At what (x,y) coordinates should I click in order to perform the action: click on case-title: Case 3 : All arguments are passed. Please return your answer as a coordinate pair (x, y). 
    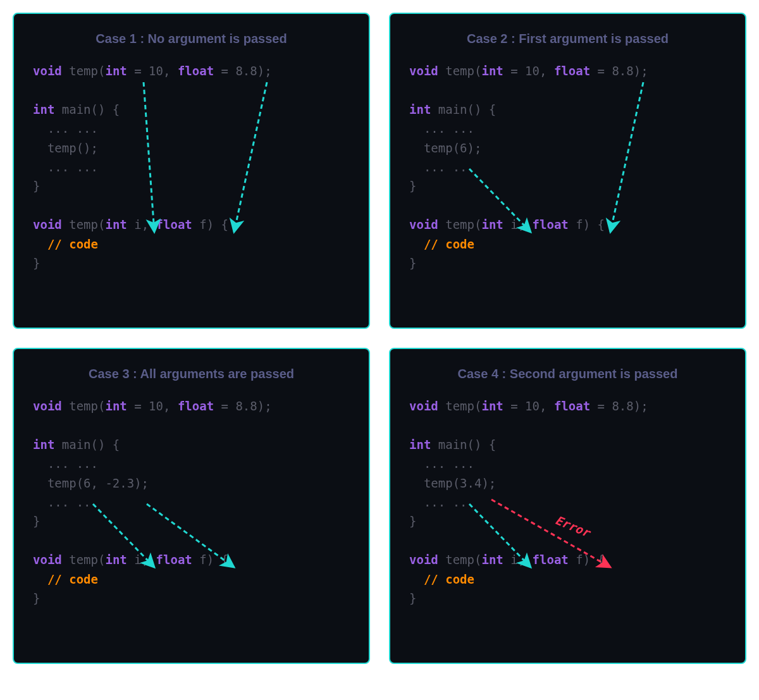
    Looking at the image, I should click on (191, 374).